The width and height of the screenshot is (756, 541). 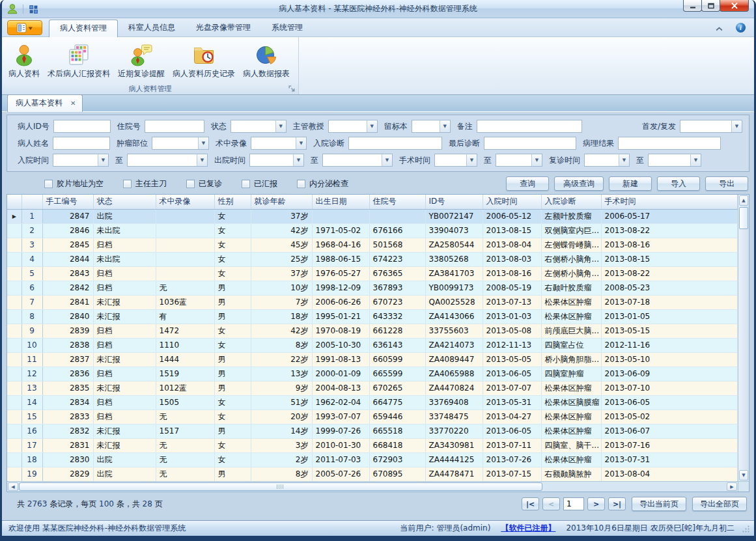 What do you see at coordinates (551, 504) in the screenshot?
I see `prev-page-button: <` at bounding box center [551, 504].